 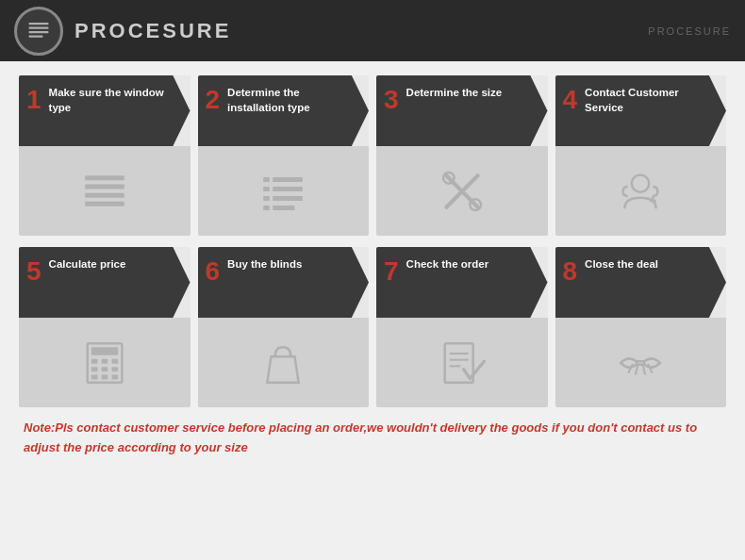 What do you see at coordinates (105, 156) in the screenshot?
I see `step-1-card: 1 Make sure the window type` at bounding box center [105, 156].